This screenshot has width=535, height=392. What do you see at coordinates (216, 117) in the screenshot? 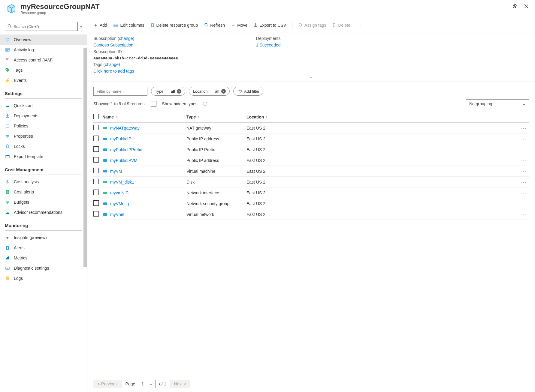
I see `header-type: Type↑↓` at bounding box center [216, 117].